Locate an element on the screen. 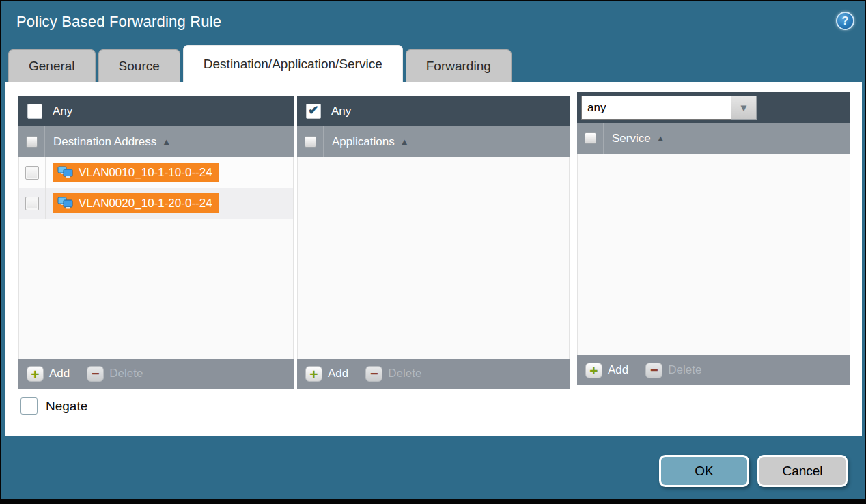 This screenshot has width=866, height=504. destination-add-button: Add is located at coordinates (59, 374).